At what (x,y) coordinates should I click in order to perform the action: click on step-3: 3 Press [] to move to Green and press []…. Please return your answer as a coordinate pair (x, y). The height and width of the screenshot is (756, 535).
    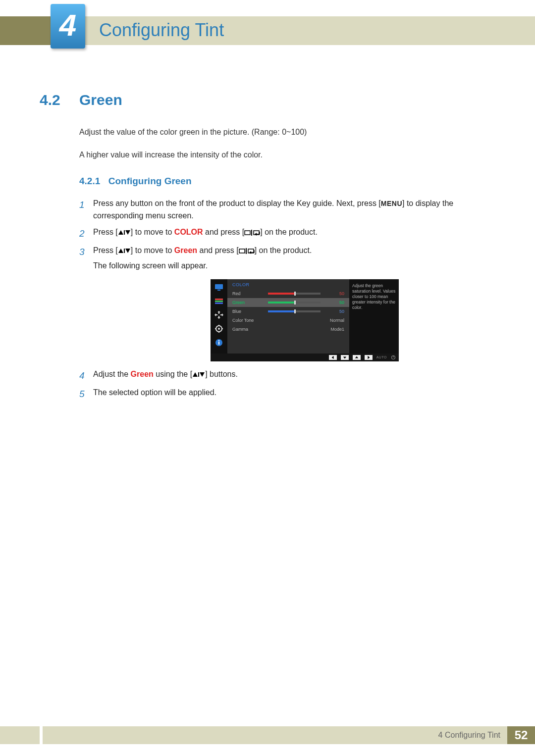
    Looking at the image, I should click on (287, 258).